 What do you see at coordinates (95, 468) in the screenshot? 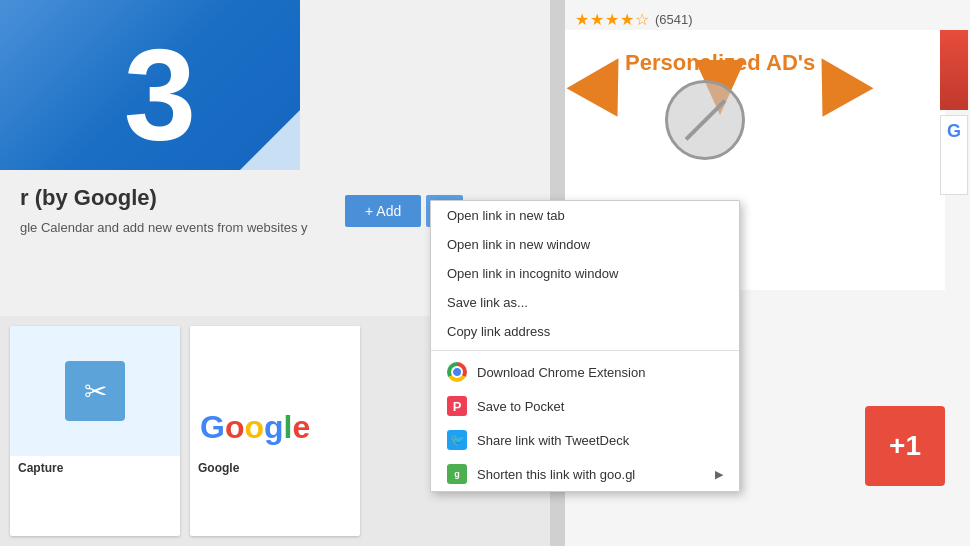
I see `capture-label: Capture` at bounding box center [95, 468].